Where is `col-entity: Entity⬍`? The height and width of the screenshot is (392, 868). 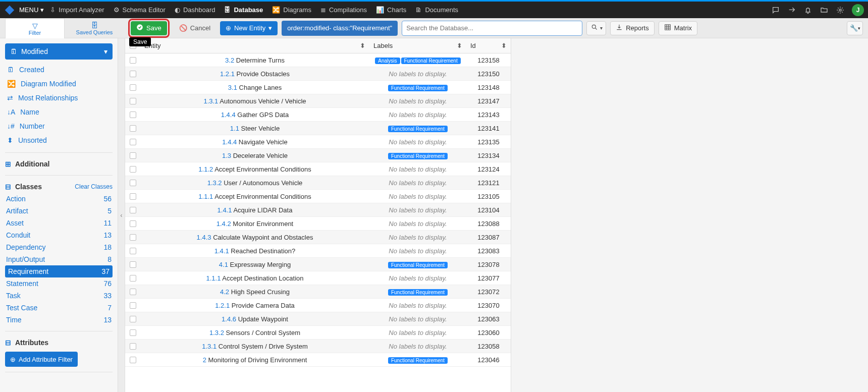 col-entity: Entity⬍ is located at coordinates (255, 45).